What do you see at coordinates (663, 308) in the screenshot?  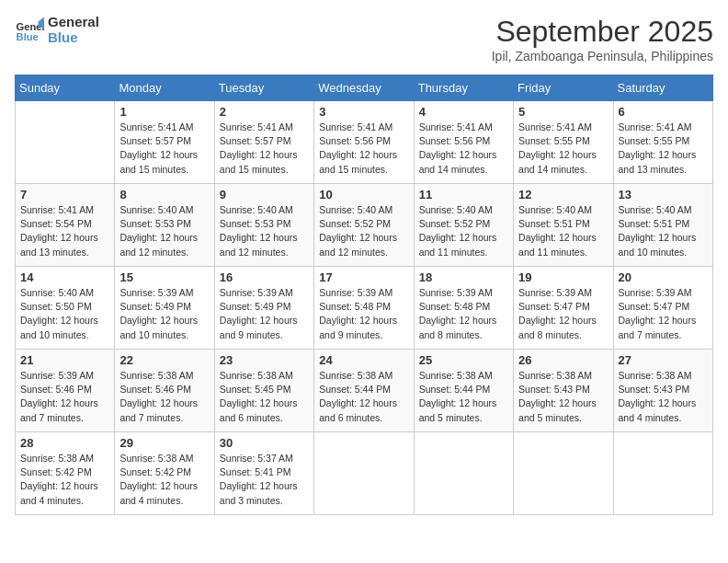 I see `calendar-cell: 20Sunrise: 5:39 AMSunset: 5:47 PMDayligh…` at bounding box center [663, 308].